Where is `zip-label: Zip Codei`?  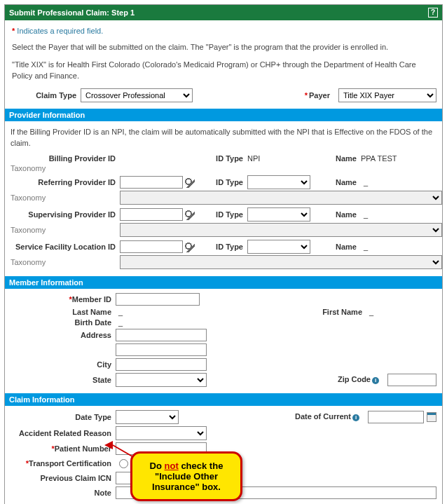 zip-label: Zip Codei is located at coordinates (360, 380).